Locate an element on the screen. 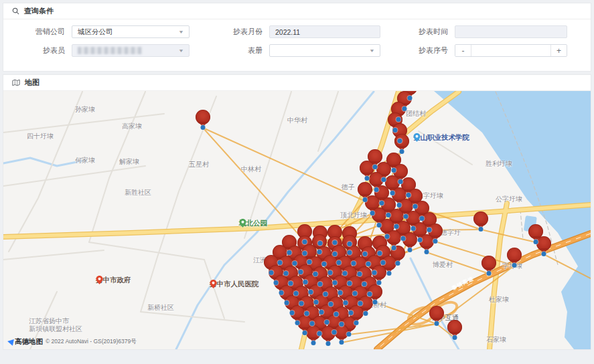  field-reader: 抄表员 ▼ is located at coordinates (111, 51).